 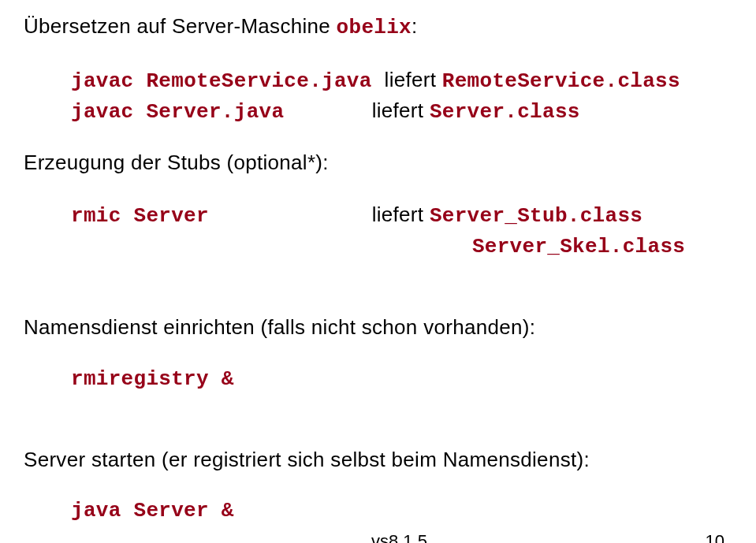 I want to click on title-prefix: Übersetzen auf Server-Maschine, so click(x=180, y=26).